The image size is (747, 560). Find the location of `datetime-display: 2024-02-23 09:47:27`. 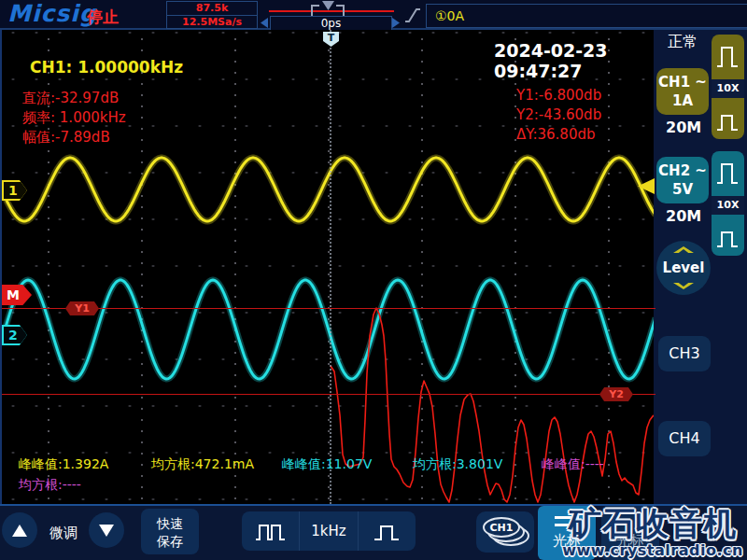

datetime-display: 2024-02-23 09:47:27 is located at coordinates (575, 61).